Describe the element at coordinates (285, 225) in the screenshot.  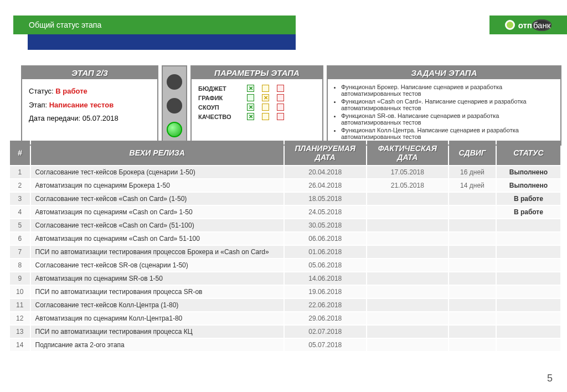
I see `table-row: 5Согласование тест-кейсов «Cash on Card»…` at that location.